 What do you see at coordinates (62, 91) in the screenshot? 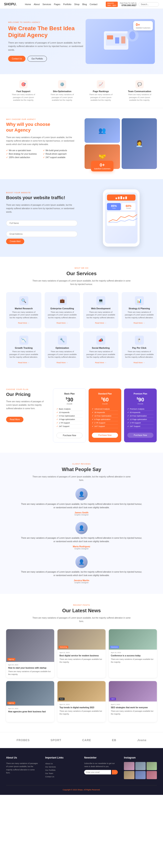
I see `feature-title-2: Site-Optimisation` at bounding box center [62, 91].